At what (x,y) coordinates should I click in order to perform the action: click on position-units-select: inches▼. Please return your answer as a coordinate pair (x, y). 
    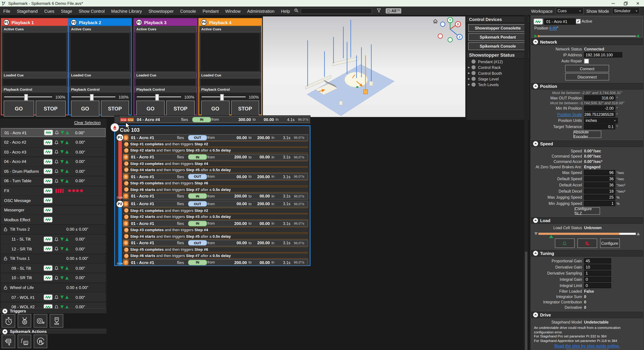
    Looking at the image, I should click on (601, 120).